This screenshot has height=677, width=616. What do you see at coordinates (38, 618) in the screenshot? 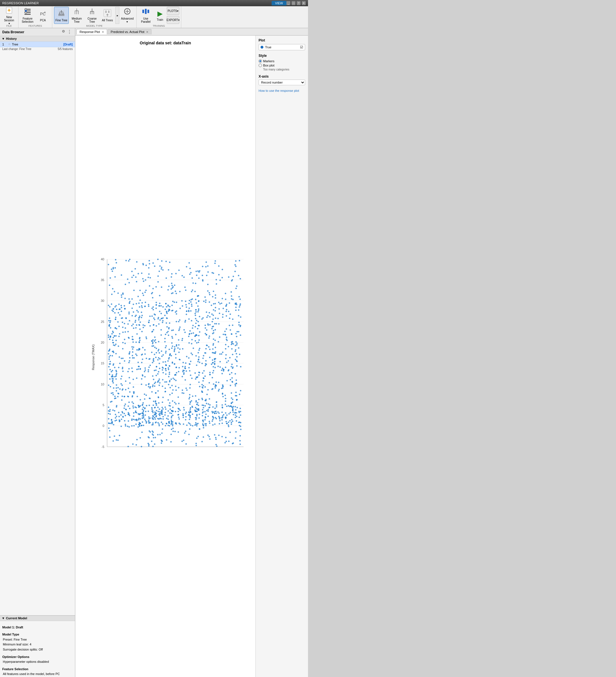
I see `current-model-header: ▼ Current Model` at bounding box center [38, 618].